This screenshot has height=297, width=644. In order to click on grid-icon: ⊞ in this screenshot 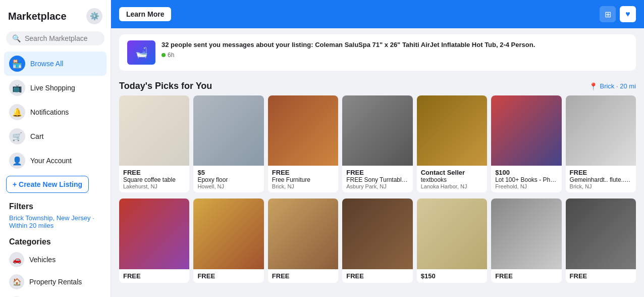, I will do `click(608, 14)`.